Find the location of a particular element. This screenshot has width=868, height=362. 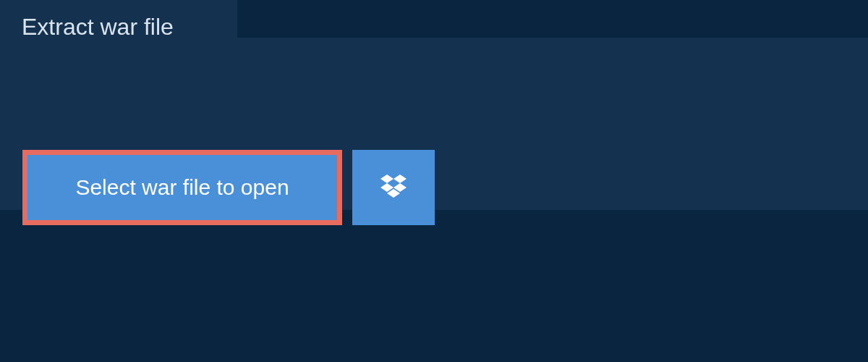

select-file-button: Select war file to open is located at coordinates (182, 188).